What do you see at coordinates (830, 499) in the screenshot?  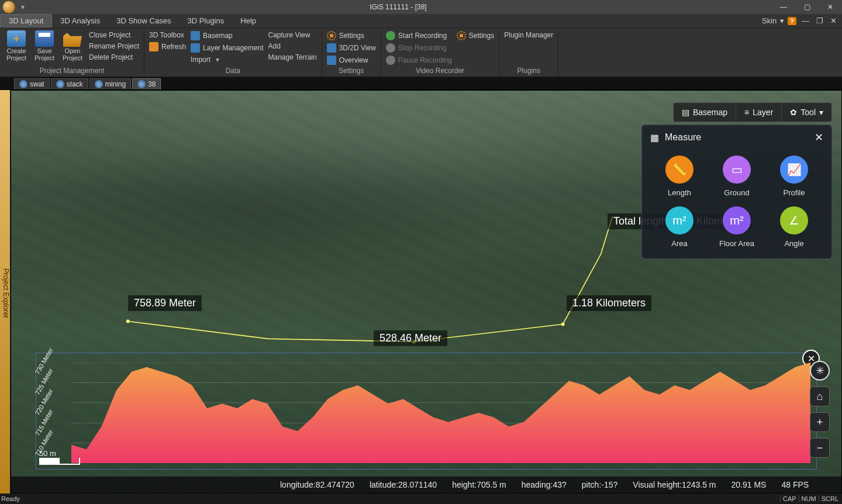 I see `status-scrl: SCRL` at bounding box center [830, 499].